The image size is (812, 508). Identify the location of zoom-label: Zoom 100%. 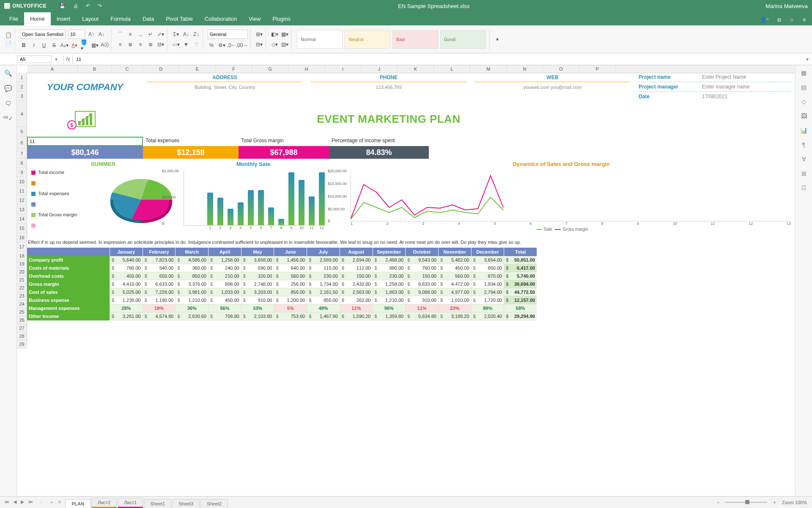
(794, 502).